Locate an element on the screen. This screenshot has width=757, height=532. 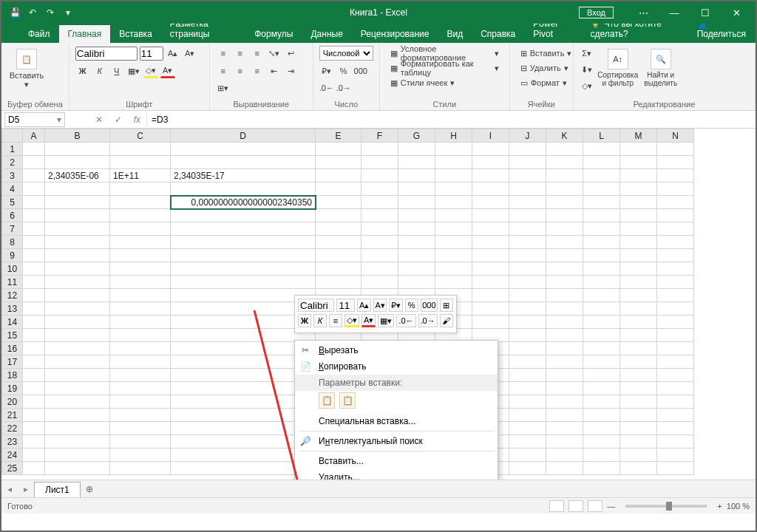
col-header: I is located at coordinates (491, 136).